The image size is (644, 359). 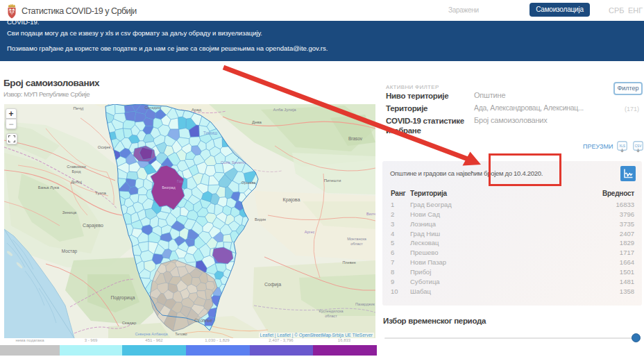 What do you see at coordinates (291, 200) in the screenshot?
I see `svg-text: Крајова` at bounding box center [291, 200].